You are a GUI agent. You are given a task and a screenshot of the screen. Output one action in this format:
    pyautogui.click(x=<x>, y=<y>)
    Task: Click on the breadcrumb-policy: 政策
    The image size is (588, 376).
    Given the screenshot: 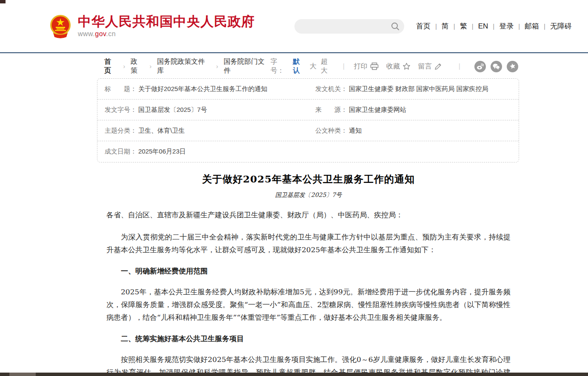 What is the action you would take?
    pyautogui.click(x=137, y=66)
    